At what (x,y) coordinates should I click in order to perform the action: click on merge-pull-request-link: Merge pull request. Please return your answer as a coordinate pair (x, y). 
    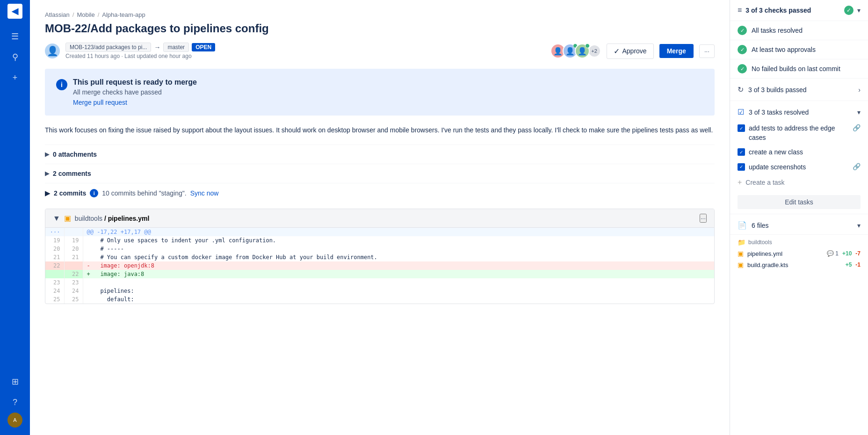
    Looking at the image, I should click on (100, 102).